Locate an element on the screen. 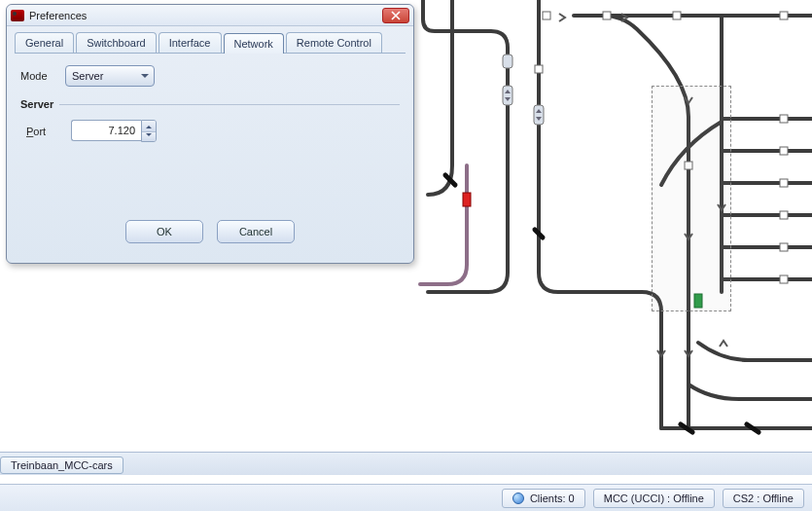 Image resolution: width=812 pixels, height=511 pixels. dialog-titlebar: Preferences is located at coordinates (210, 16).